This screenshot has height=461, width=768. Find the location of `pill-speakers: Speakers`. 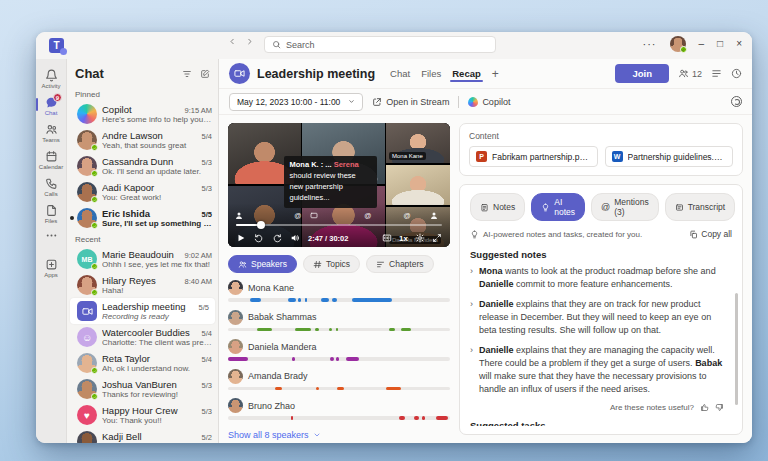

pill-speakers: Speakers is located at coordinates (262, 264).